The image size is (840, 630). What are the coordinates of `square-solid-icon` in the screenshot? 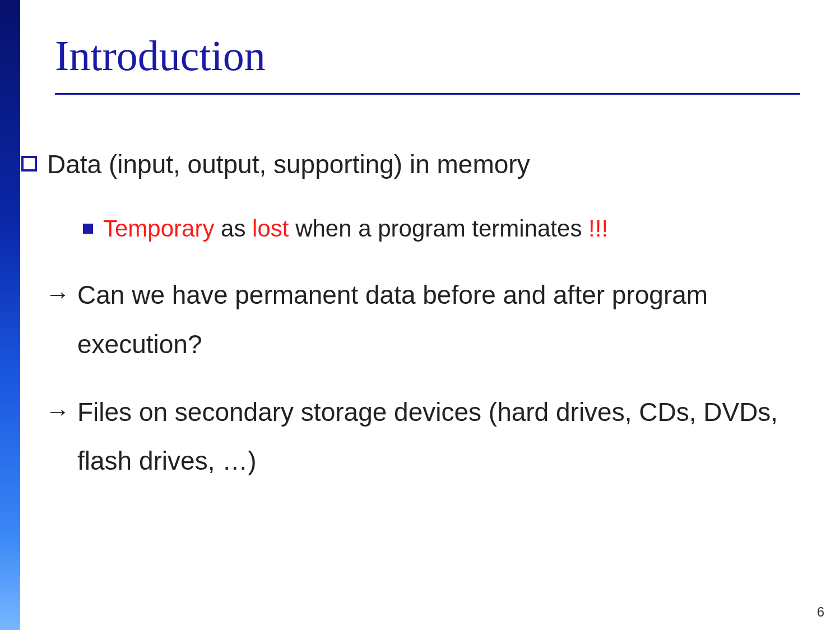 It's located at (88, 229).